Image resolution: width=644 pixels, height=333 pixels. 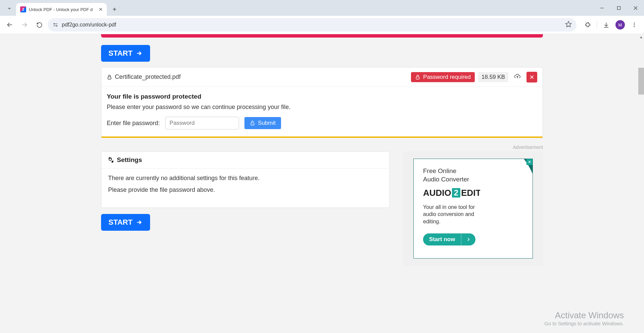 What do you see at coordinates (133, 123) in the screenshot?
I see `password-label: Enter file password:` at bounding box center [133, 123].